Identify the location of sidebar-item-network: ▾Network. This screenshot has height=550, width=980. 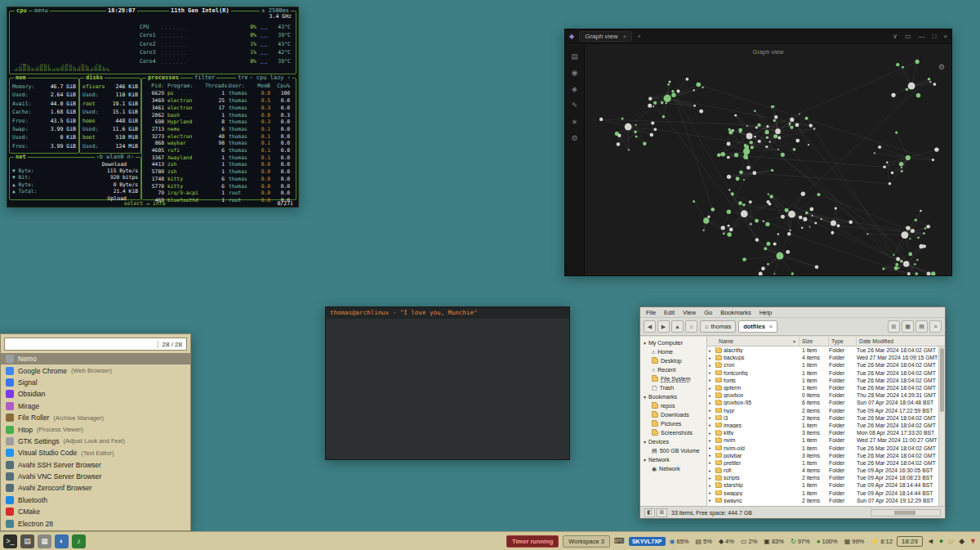
(673, 459).